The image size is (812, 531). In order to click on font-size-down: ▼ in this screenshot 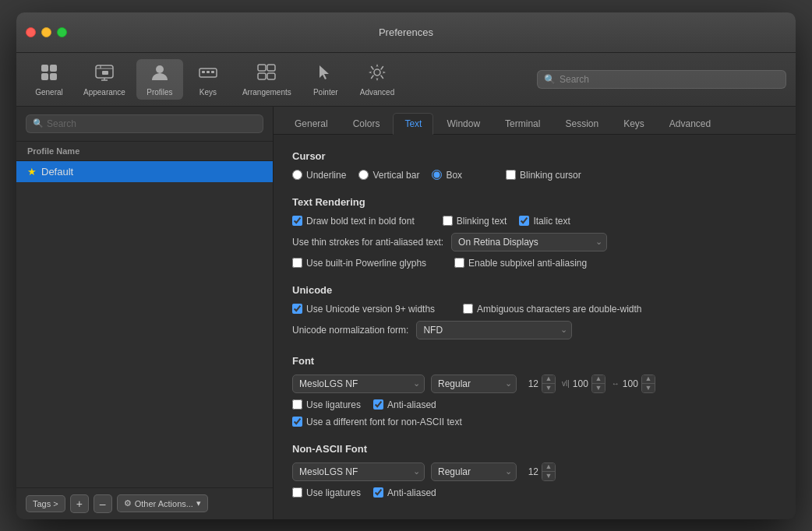, I will do `click(549, 388)`.